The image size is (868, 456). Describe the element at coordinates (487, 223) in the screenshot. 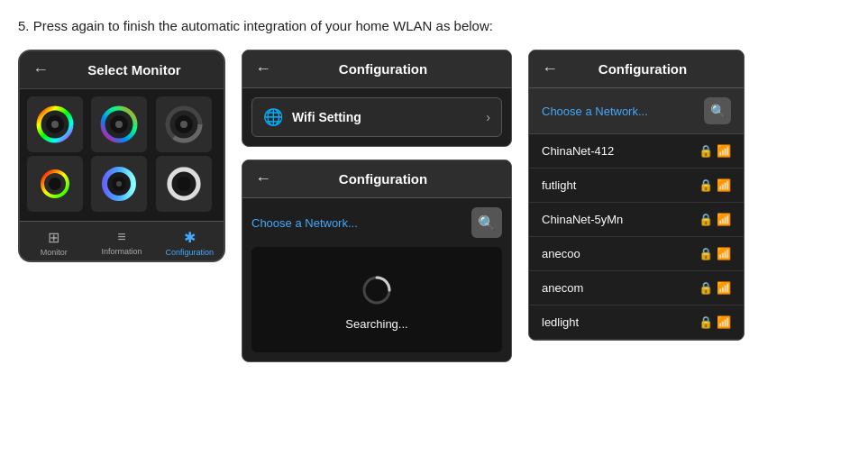

I see `search-button: 🔍` at that location.